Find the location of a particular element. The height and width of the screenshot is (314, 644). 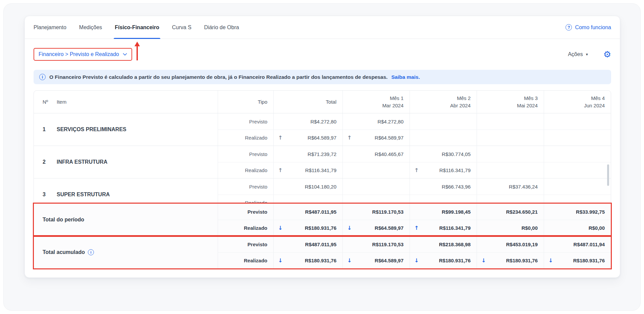

item-cell: 3 SUPER ESTRUTURA is located at coordinates (126, 191).